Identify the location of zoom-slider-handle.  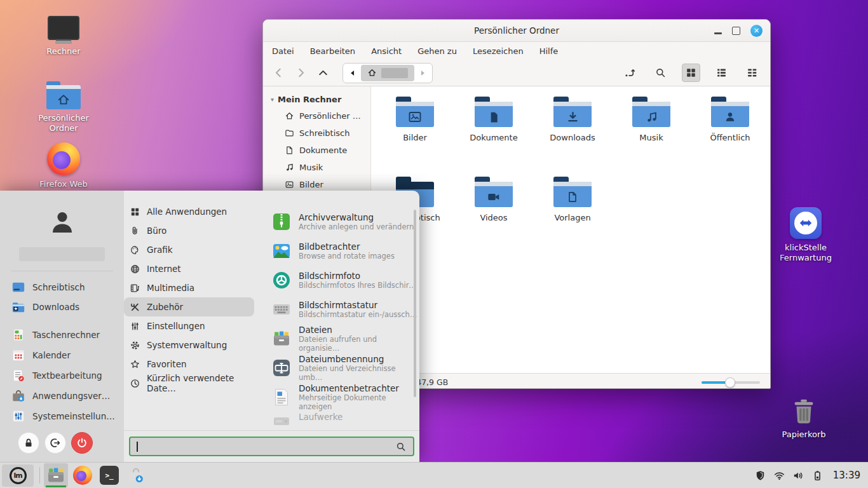
(730, 383).